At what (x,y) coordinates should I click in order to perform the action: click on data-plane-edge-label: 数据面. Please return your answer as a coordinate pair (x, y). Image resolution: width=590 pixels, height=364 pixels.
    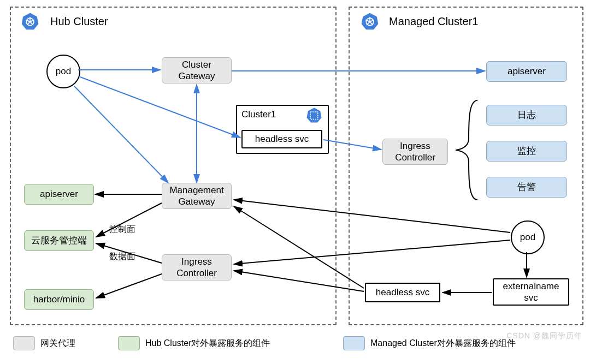
    Looking at the image, I should click on (122, 256).